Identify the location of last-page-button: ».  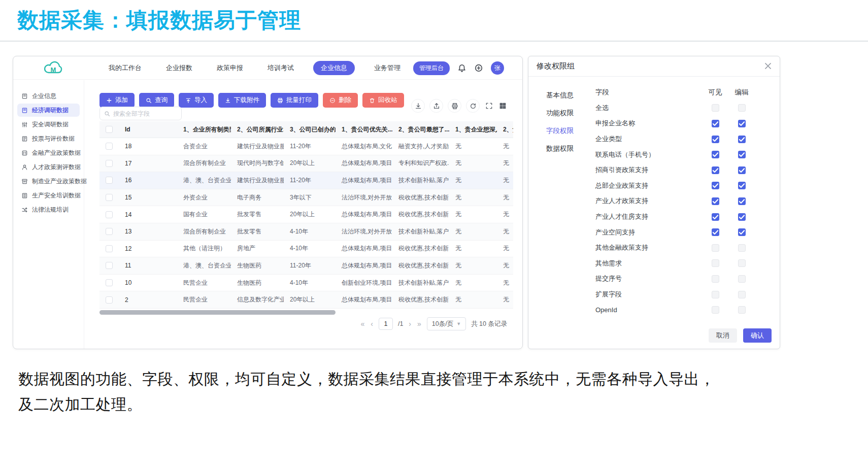
(419, 324).